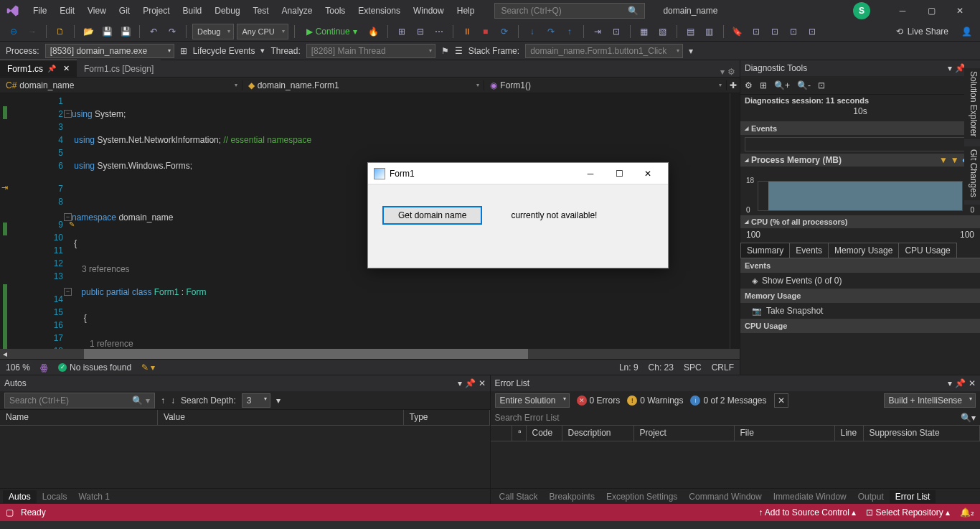  I want to click on depth-dropdown: 3, so click(256, 401).